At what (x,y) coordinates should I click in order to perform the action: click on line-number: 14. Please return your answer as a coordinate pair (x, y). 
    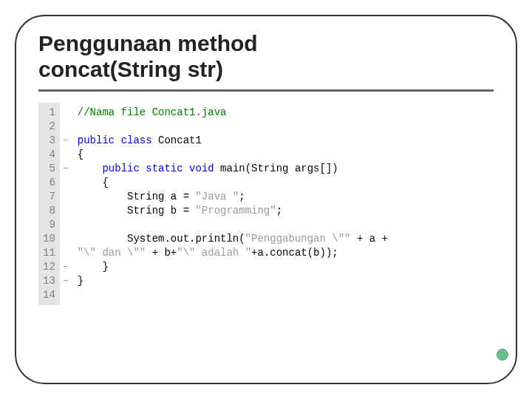
    Looking at the image, I should click on (49, 296).